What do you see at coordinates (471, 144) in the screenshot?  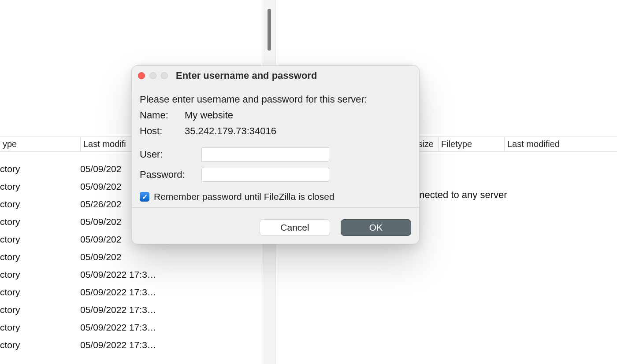 I see `col-filetype: Filetype` at bounding box center [471, 144].